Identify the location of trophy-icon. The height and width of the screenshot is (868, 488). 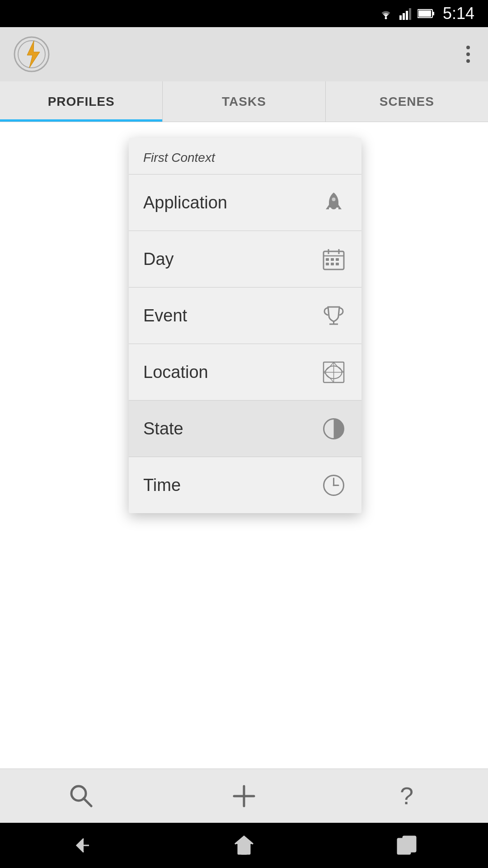
(333, 316).